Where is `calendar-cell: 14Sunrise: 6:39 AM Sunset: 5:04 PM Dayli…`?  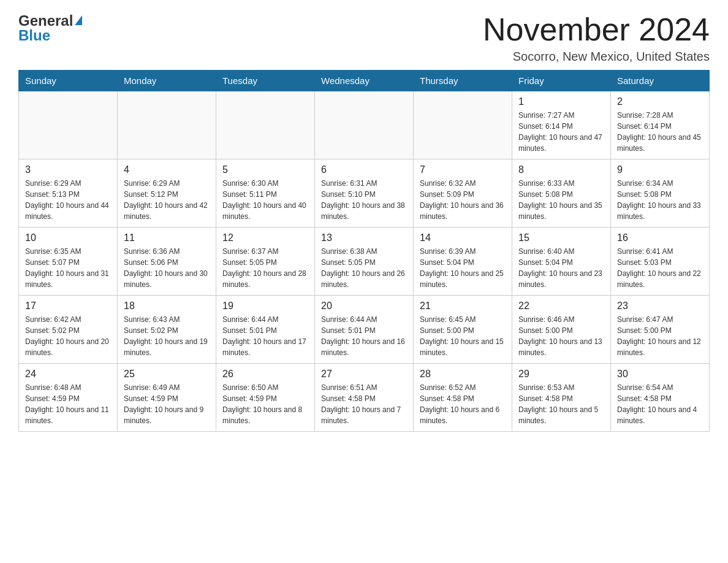 calendar-cell: 14Sunrise: 6:39 AM Sunset: 5:04 PM Dayli… is located at coordinates (463, 261).